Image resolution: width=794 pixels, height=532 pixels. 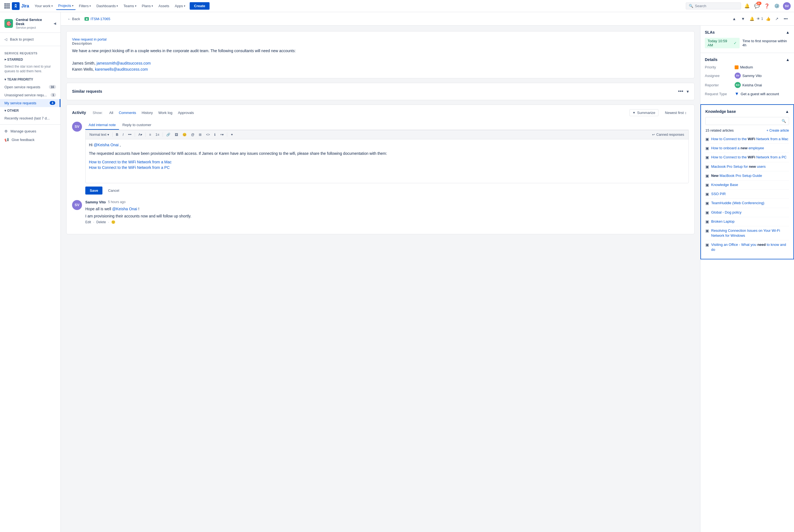 What do you see at coordinates (23, 131) in the screenshot?
I see `manage-queues-label: Manage queues` at bounding box center [23, 131].